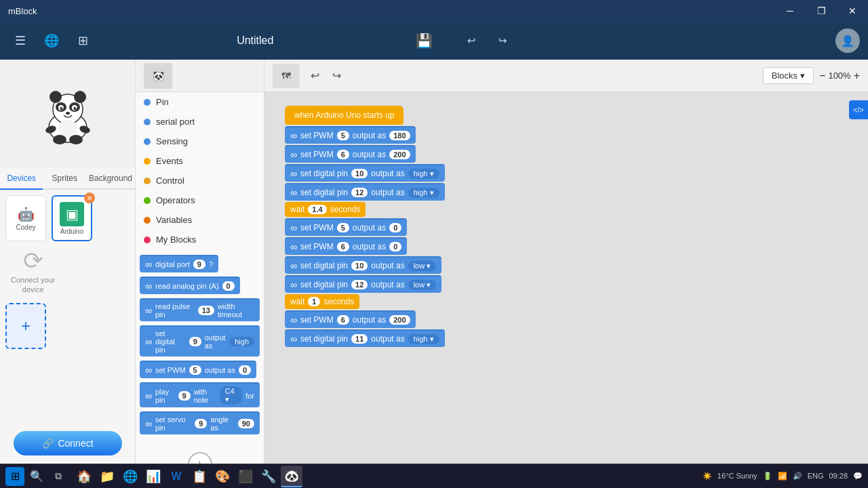  What do you see at coordinates (26, 326) in the screenshot?
I see `add-device-button: +` at bounding box center [26, 326].